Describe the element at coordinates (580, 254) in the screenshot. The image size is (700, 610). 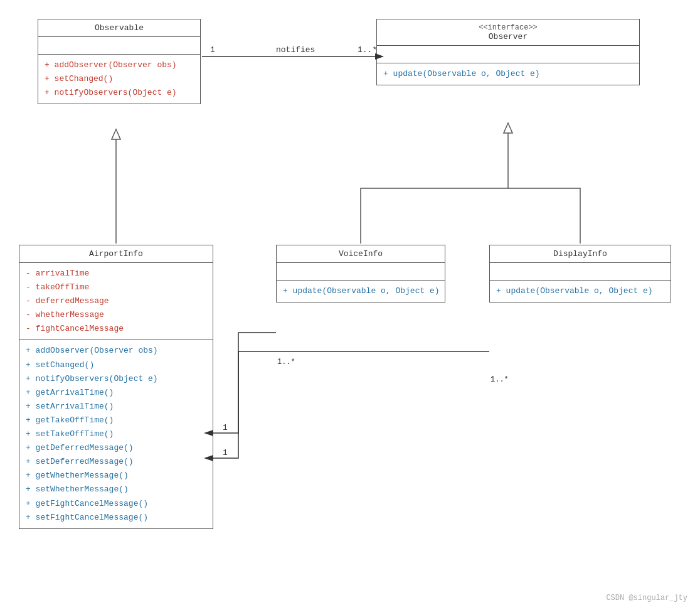
I see `displayinfo-title: DisplayInfo` at that location.